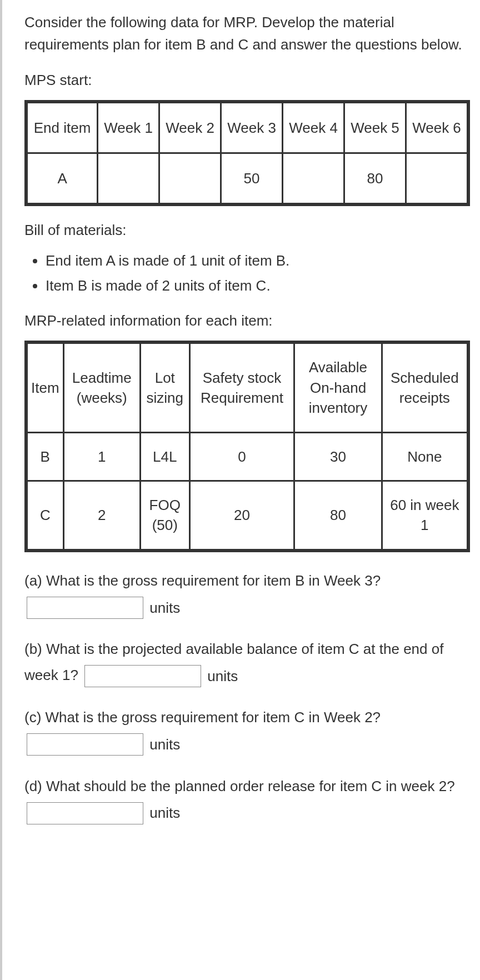 The image size is (480, 980). What do you see at coordinates (102, 457) in the screenshot?
I see `mrp-cell: 1` at bounding box center [102, 457].